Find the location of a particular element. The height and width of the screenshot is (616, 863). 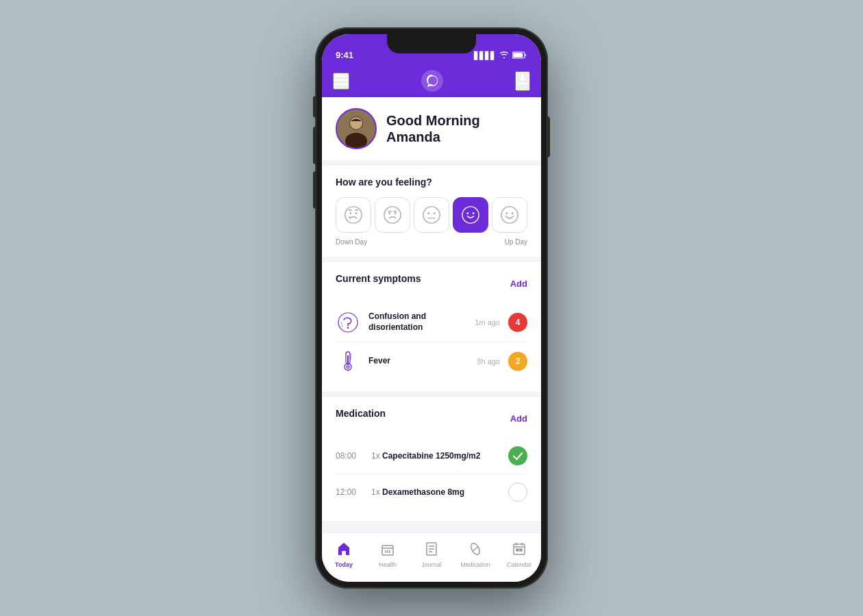

app-logo is located at coordinates (432, 81).